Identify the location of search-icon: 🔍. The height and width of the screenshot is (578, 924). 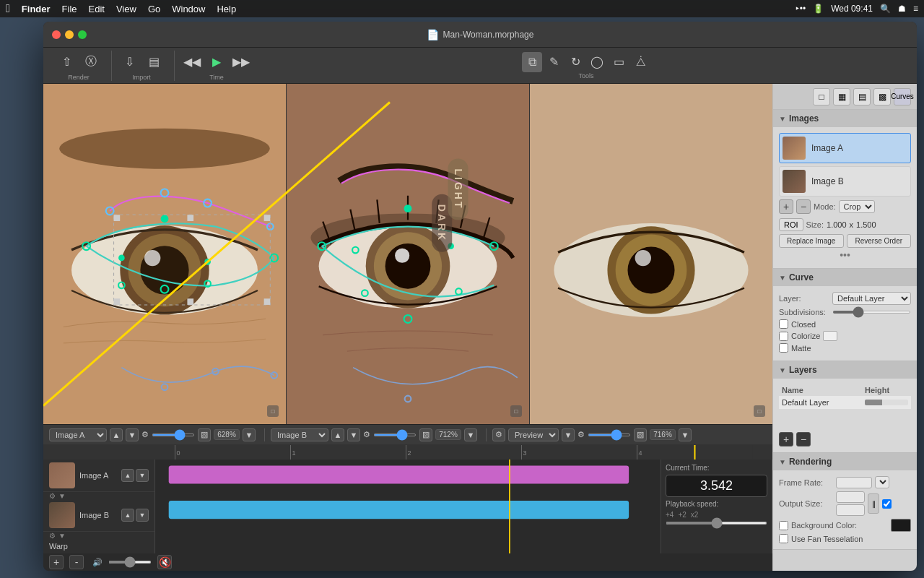
(885, 9).